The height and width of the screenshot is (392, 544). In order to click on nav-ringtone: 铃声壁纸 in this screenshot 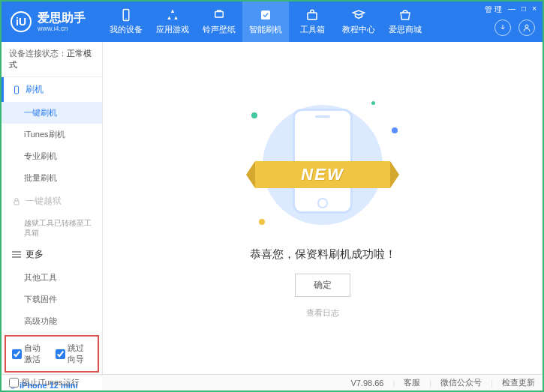, I will do `click(219, 22)`.